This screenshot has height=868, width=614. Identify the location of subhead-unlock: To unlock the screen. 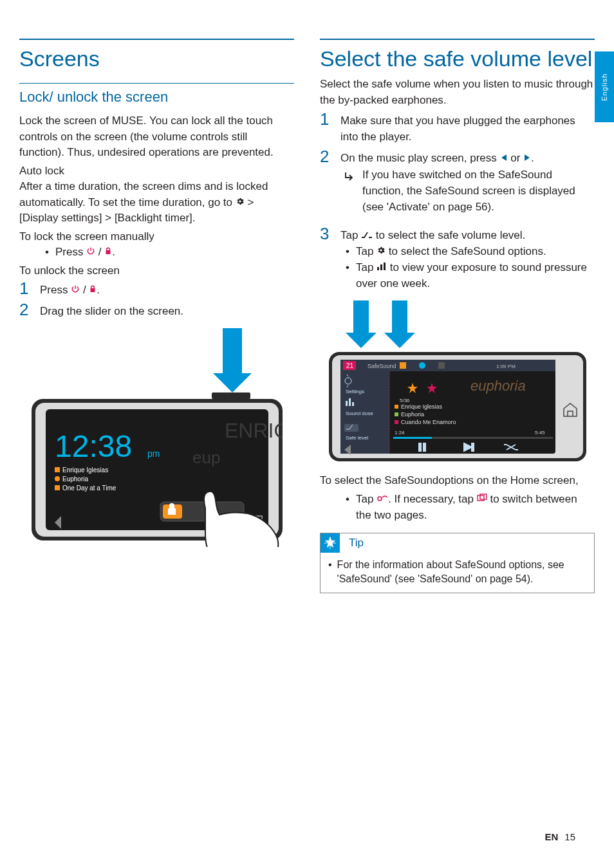
(157, 271).